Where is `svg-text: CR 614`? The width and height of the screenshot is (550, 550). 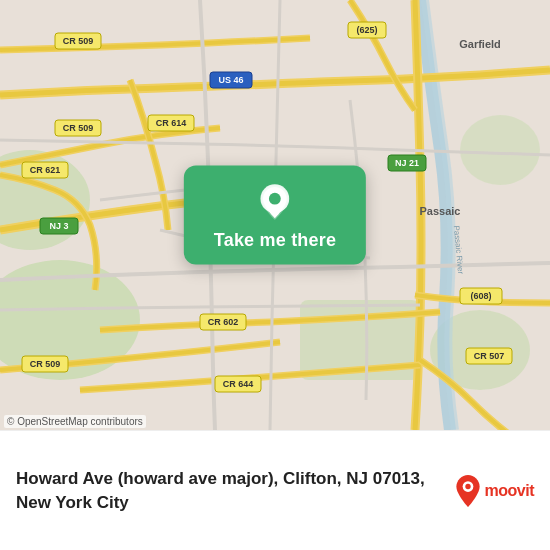 svg-text: CR 614 is located at coordinates (172, 123).